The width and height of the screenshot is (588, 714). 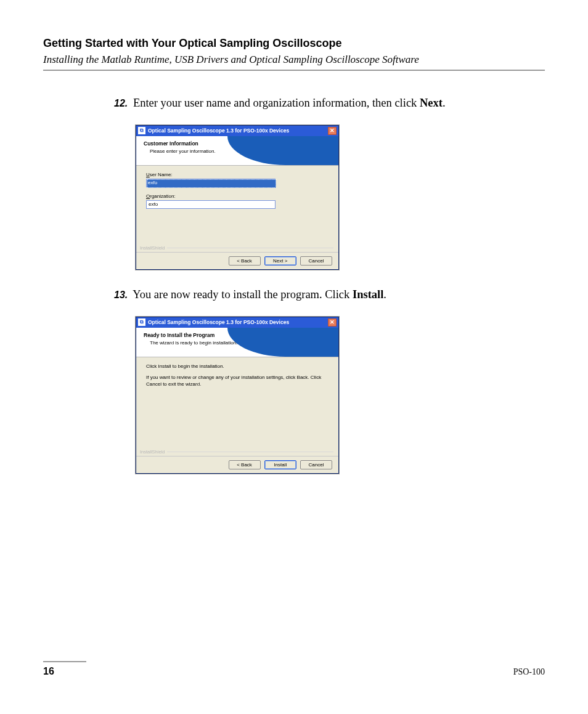 I want to click on step-text: Enter your user name and organization in…, so click(x=276, y=103).